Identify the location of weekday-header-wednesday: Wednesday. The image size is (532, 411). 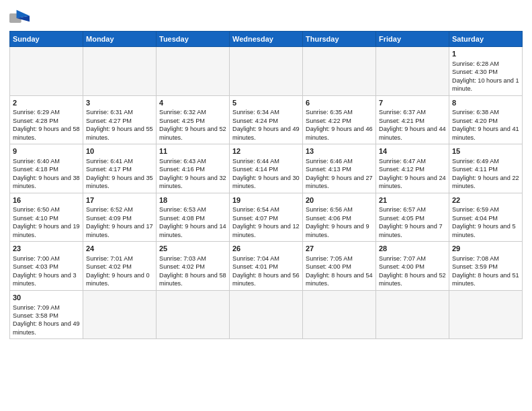
(266, 39).